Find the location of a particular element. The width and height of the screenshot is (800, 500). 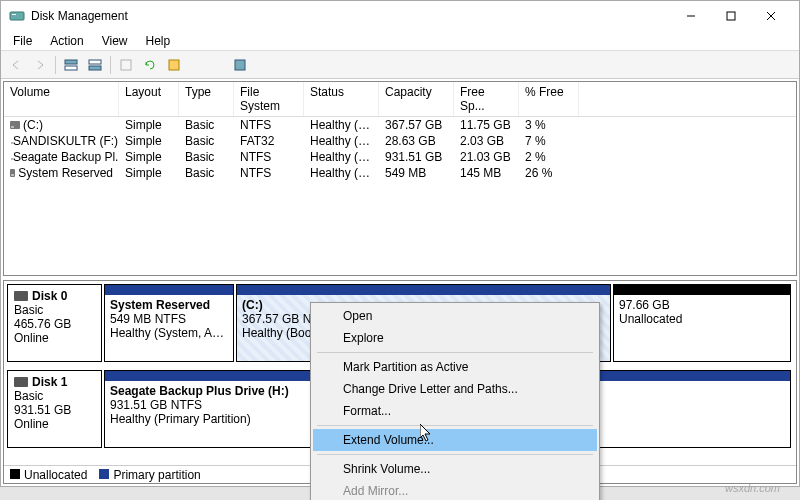

ctx-explore: Explore is located at coordinates (455, 338).